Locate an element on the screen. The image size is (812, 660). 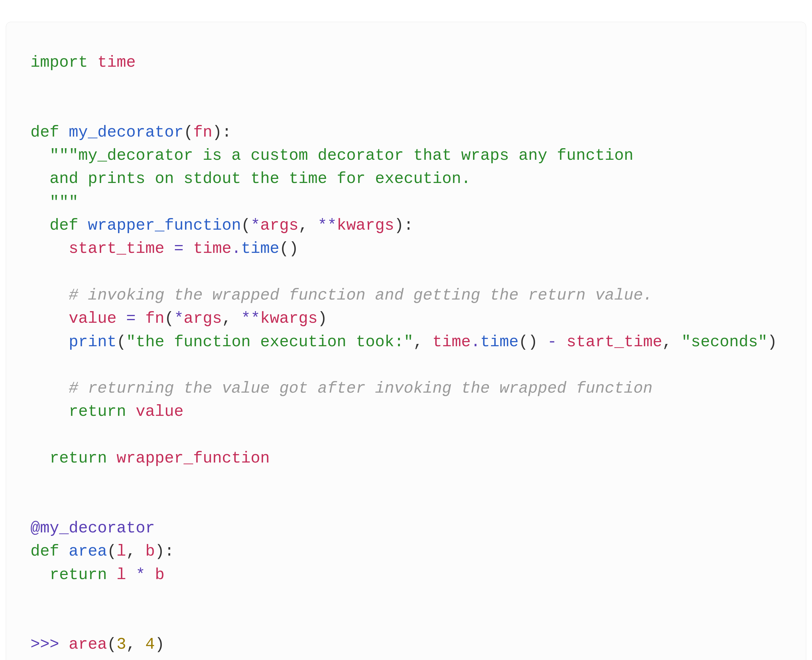
comment: # returning the value got after invoking… is located at coordinates (360, 389).